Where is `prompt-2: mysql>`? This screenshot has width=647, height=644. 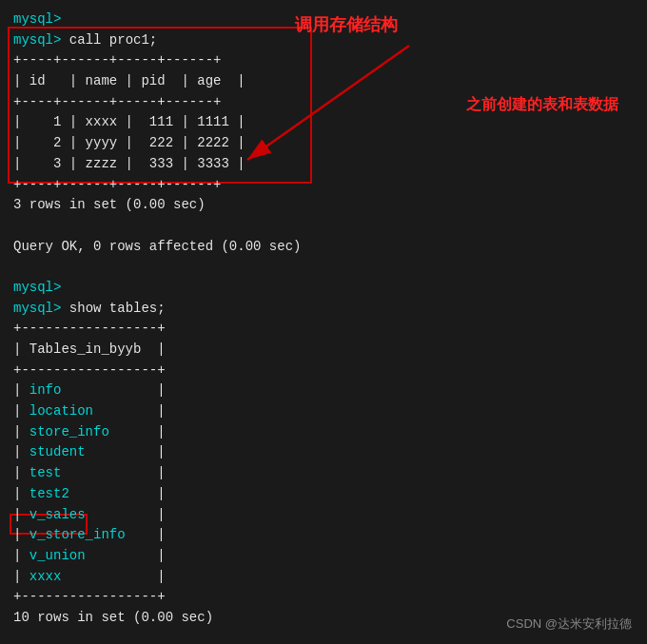
prompt-2: mysql> is located at coordinates (324, 288).